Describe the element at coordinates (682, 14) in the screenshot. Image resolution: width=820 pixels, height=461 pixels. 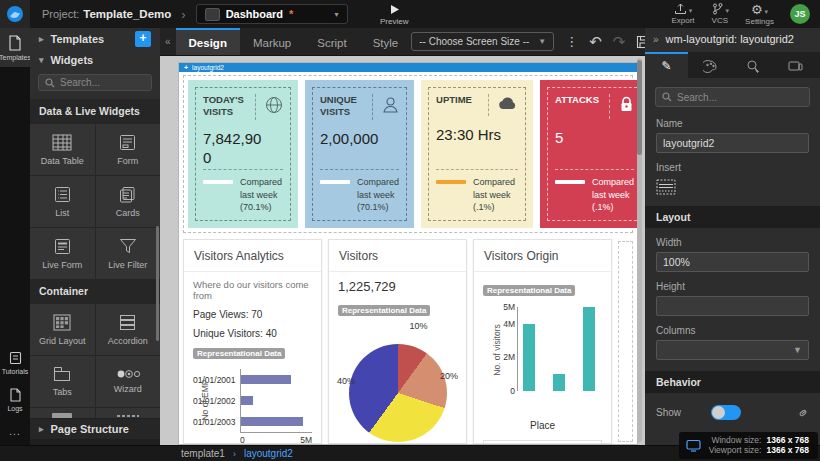
I see `export-button: ▾ Export` at that location.